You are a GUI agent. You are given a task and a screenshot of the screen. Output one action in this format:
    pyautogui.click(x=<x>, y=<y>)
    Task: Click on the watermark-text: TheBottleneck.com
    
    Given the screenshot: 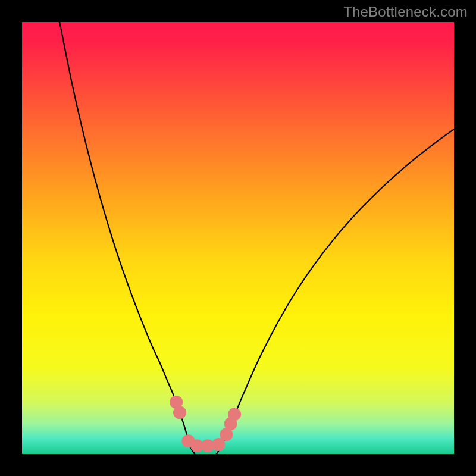 What is the action you would take?
    pyautogui.click(x=406, y=12)
    